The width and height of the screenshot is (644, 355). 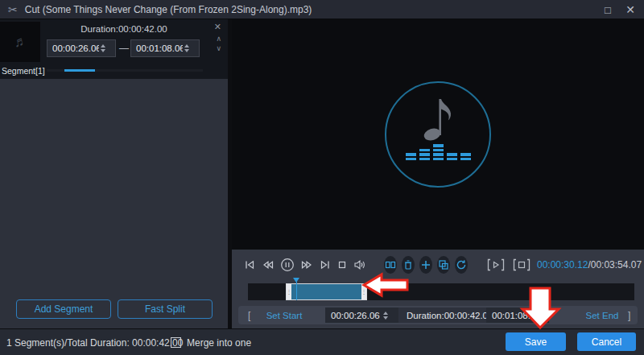 What do you see at coordinates (325, 265) in the screenshot?
I see `next-frame-button` at bounding box center [325, 265].